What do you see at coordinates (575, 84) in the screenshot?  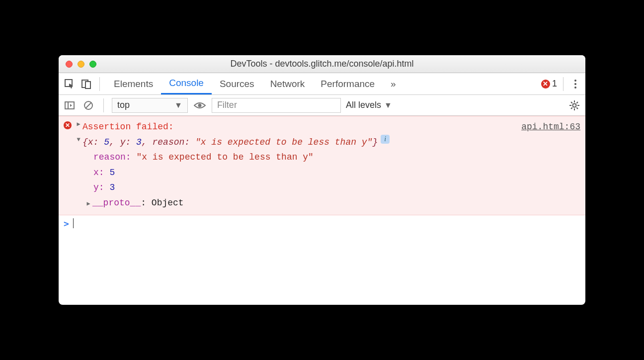 I see `kebab-menu-icon` at bounding box center [575, 84].